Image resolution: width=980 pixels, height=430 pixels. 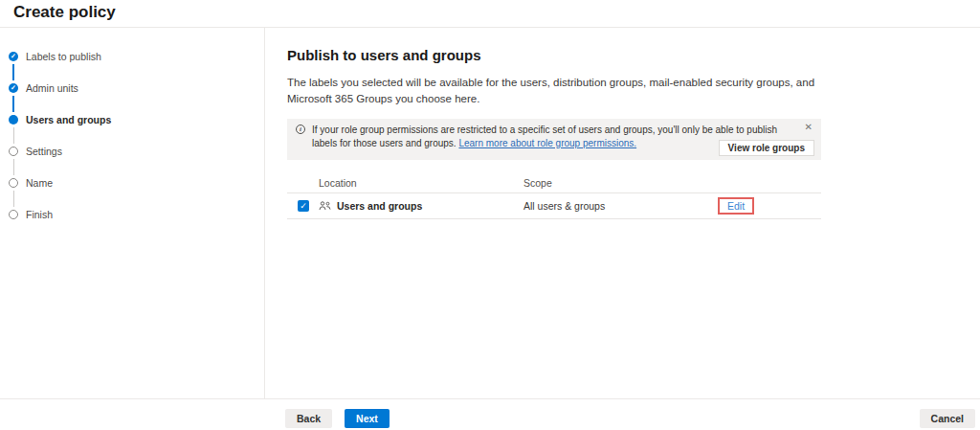 What do you see at coordinates (547, 144) in the screenshot?
I see `learn-more-link: Learn more about role group permissions.` at bounding box center [547, 144].